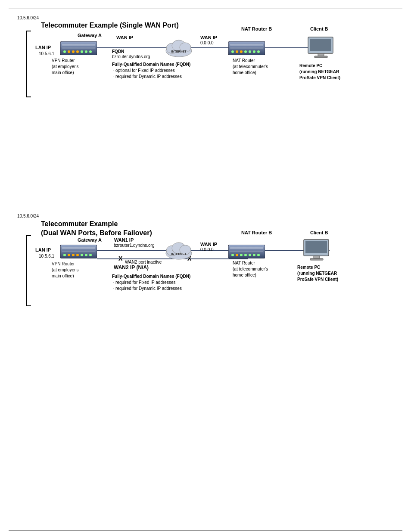  I want to click on diagram1-fqdn-line1: - optional for Fixed IP addresses, so click(144, 71).